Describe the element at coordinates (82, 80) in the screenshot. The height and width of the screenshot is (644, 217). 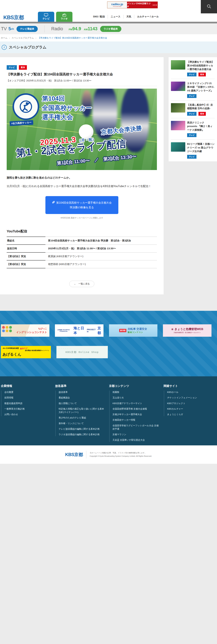
I see `article-onair-date: 【オンエア日時】2025年11月3日(月・祝) 第1試合 11:00〜 / 第2…` at that location.